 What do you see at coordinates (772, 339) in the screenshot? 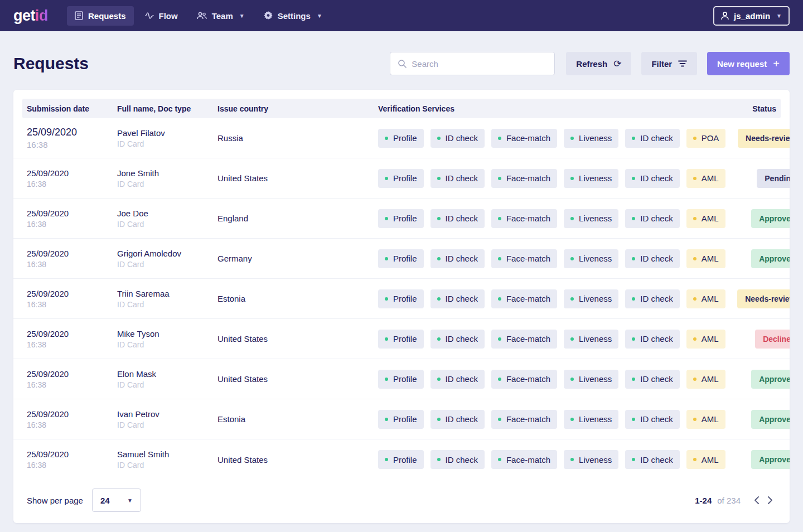
I see `status-badge: Declined` at bounding box center [772, 339].